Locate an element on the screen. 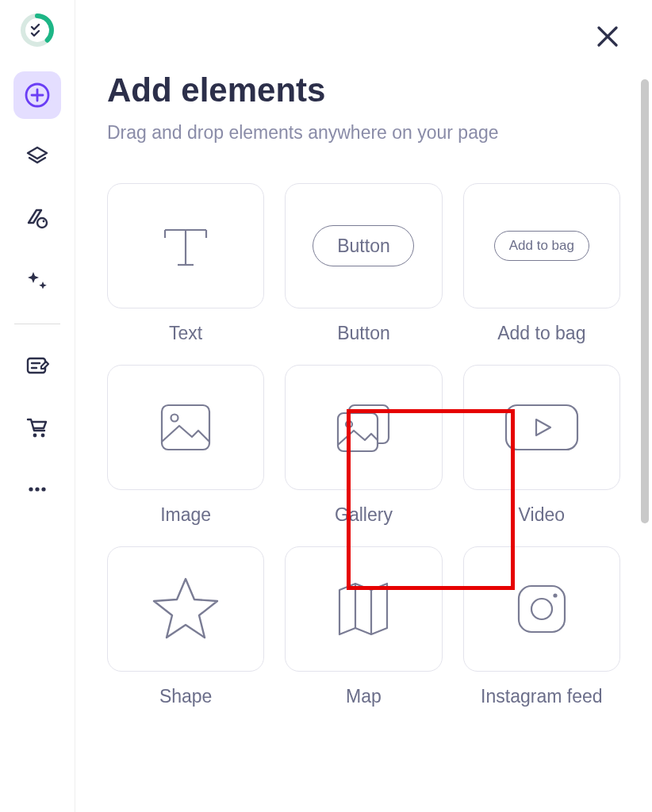 The width and height of the screenshot is (652, 812). scrollbar-thumb is located at coordinates (645, 301).